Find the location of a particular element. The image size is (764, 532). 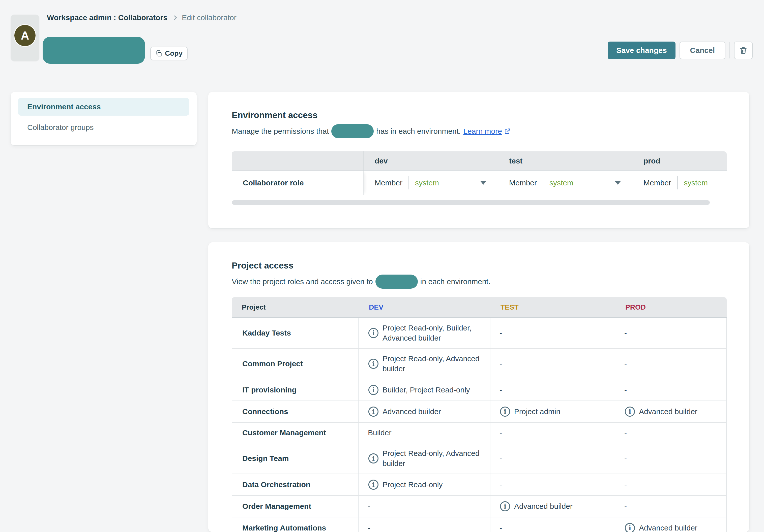

table-row: IT provisioningiBuilder, Project Read-on… is located at coordinates (479, 390).